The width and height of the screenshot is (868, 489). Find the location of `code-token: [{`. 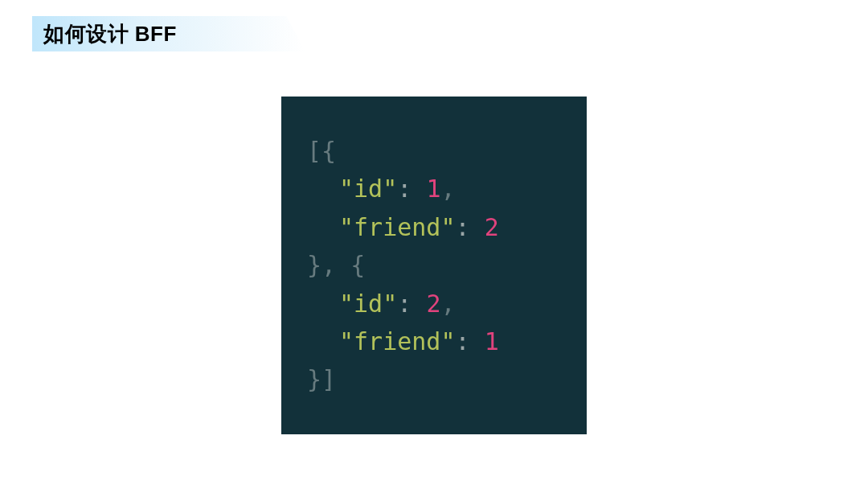

code-token: [{ is located at coordinates (321, 151).